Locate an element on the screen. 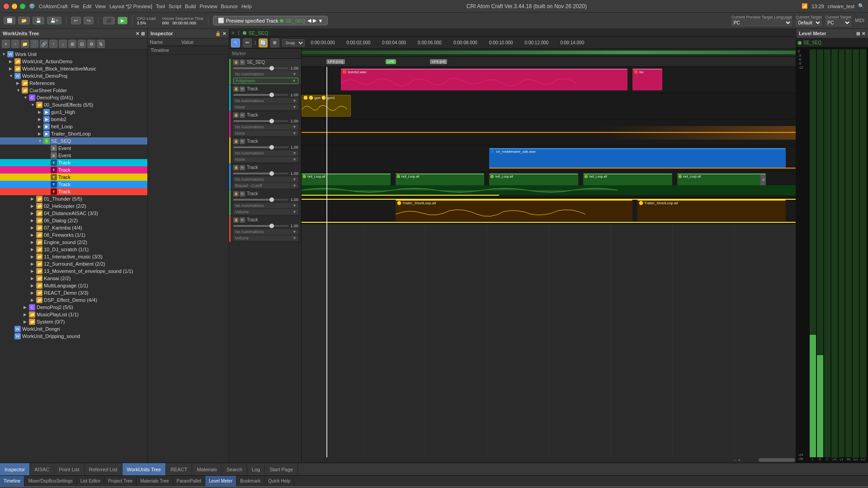 The height and width of the screenshot is (488, 868). inspector-lock-icon: 🔒 is located at coordinates (218, 33).